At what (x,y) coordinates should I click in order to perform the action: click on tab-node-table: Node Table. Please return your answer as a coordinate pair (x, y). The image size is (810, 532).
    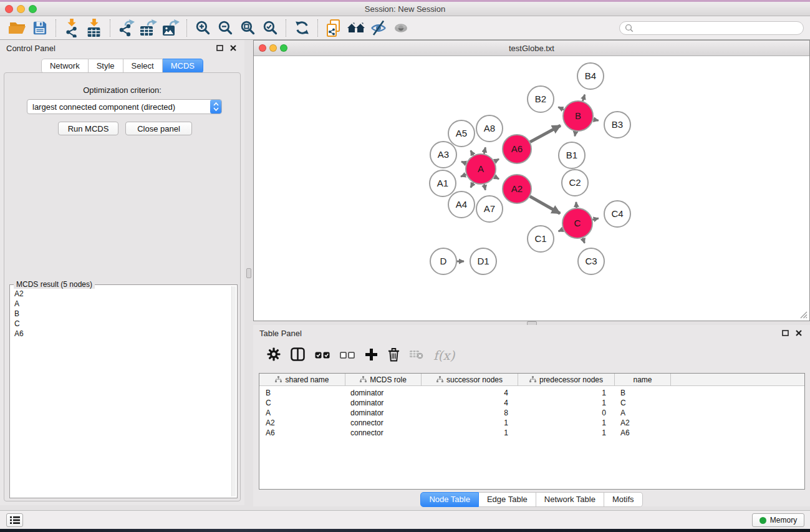
    Looking at the image, I should click on (450, 500).